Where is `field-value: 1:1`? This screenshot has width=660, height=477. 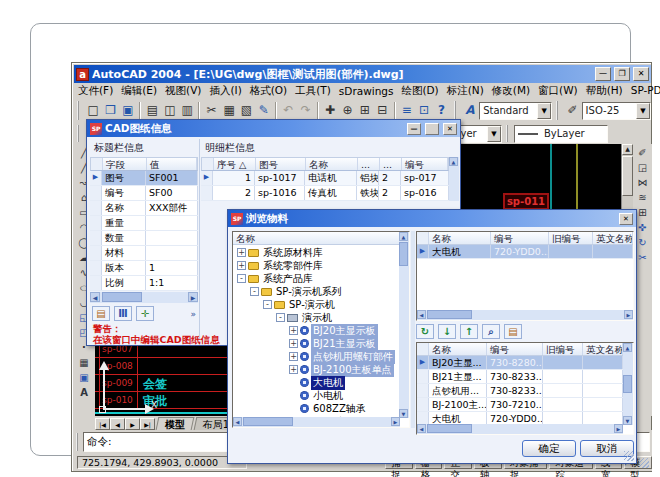 field-value: 1:1 is located at coordinates (172, 283).